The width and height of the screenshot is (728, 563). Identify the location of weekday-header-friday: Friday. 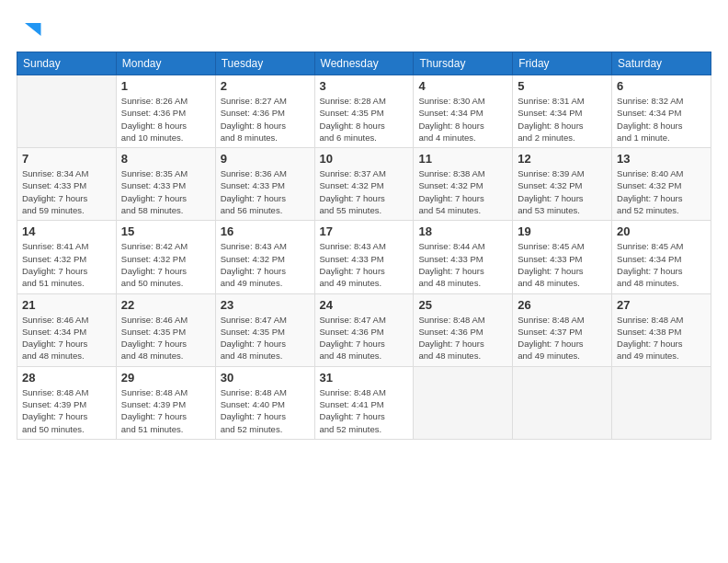
(563, 64).